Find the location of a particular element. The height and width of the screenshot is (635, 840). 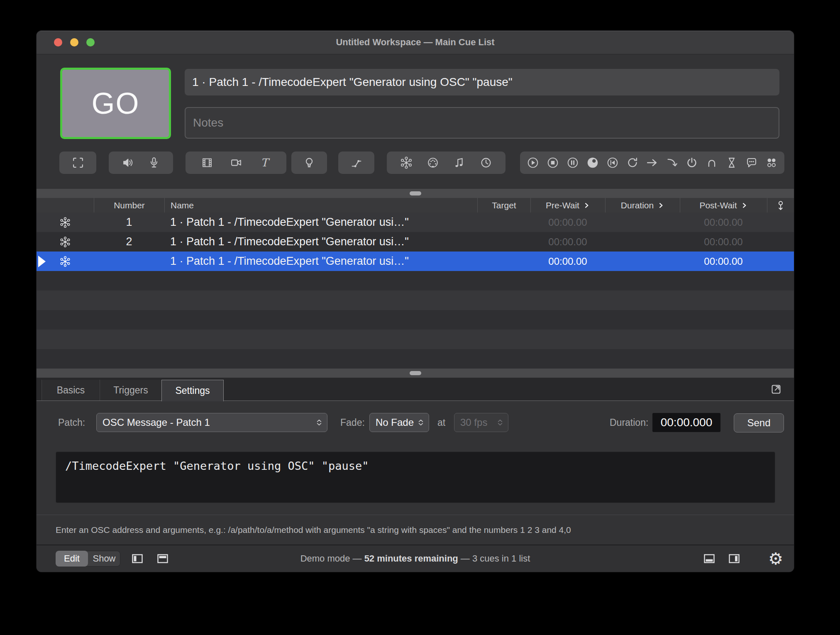

toolbar-group-light is located at coordinates (309, 163).